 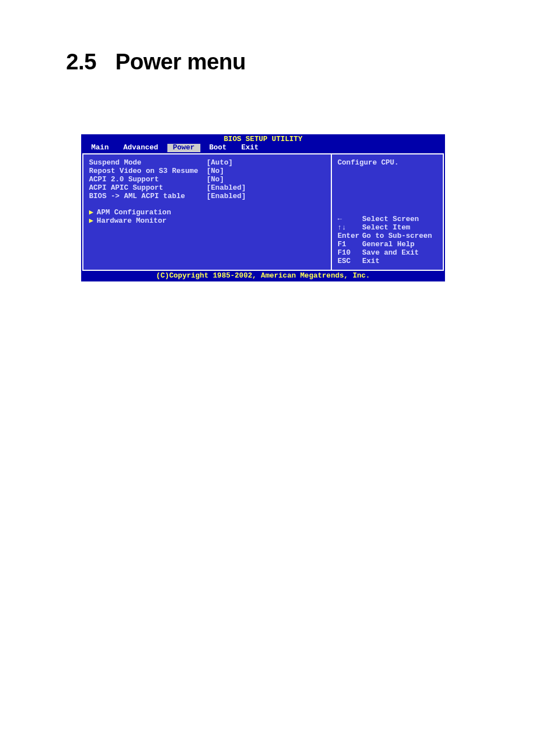 What do you see at coordinates (207, 197) in the screenshot?
I see `setting-aml-acpi: BIOS -> AML ACPI table [Enabled]` at bounding box center [207, 197].